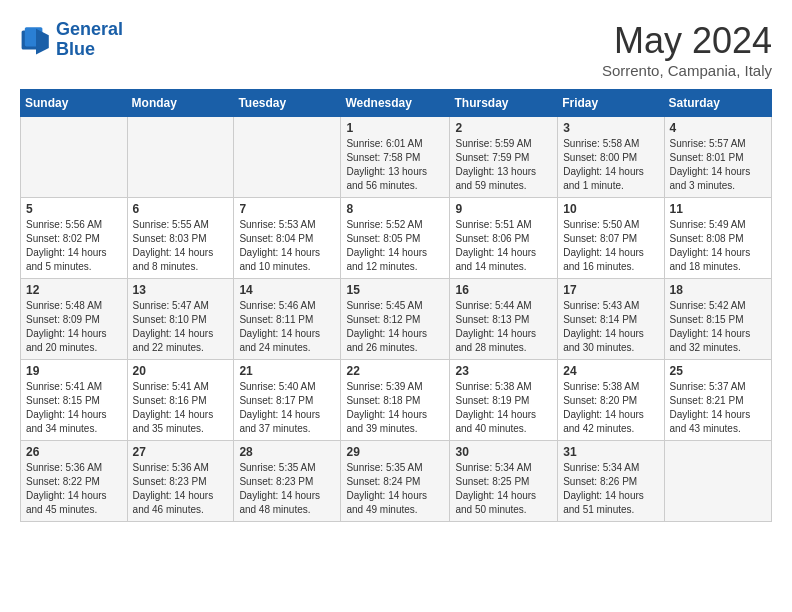 The height and width of the screenshot is (612, 792). Describe the element at coordinates (288, 320) in the screenshot. I see `calendar-cell: 14Sunrise: 5:46 AM Sunset: 8:11 PM Dayli…` at that location.